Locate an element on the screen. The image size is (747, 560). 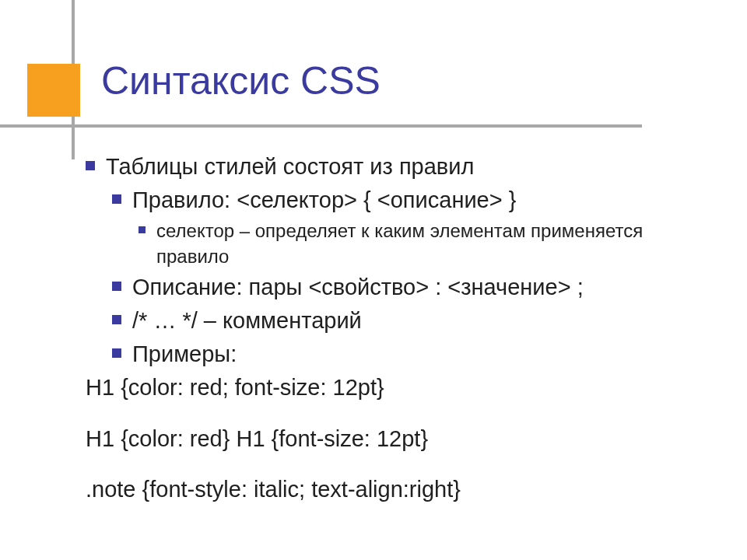
body-line-examples-label: Примеры: is located at coordinates (414, 355).